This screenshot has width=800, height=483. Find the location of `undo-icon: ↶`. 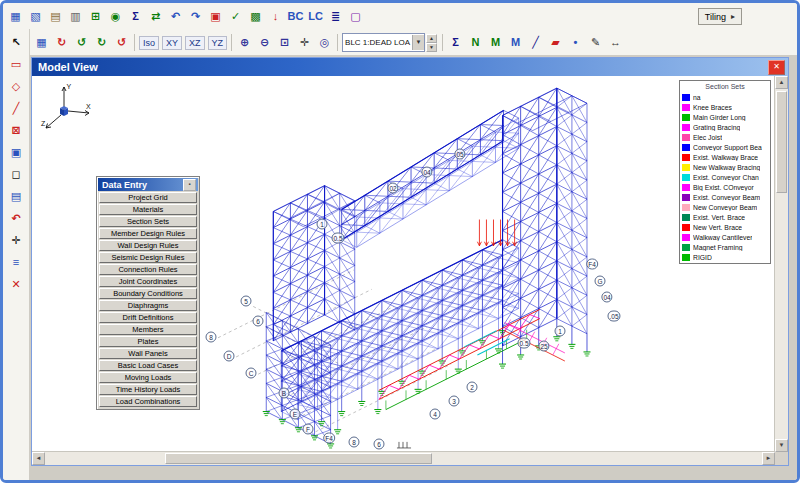

undo-icon: ↶ is located at coordinates (176, 16).